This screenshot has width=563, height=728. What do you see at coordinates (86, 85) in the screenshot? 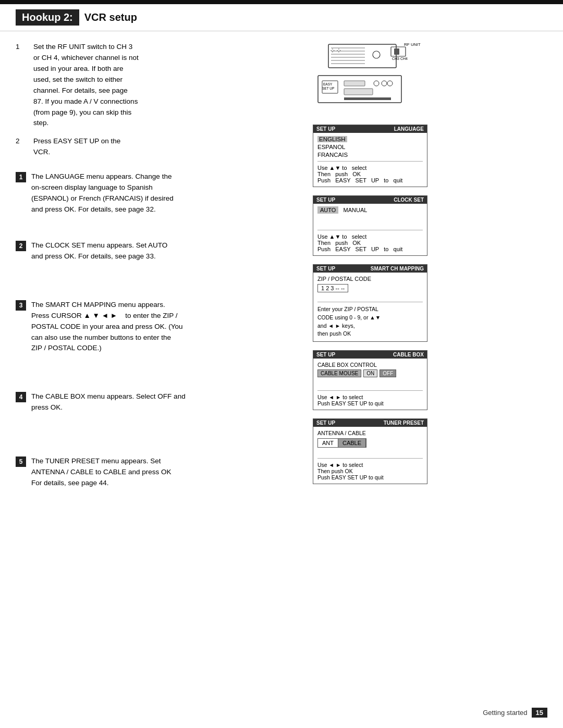
I see `step-1-text: Set the RF UNIT switch to CH 3or CH 4, w…` at bounding box center [86, 85].